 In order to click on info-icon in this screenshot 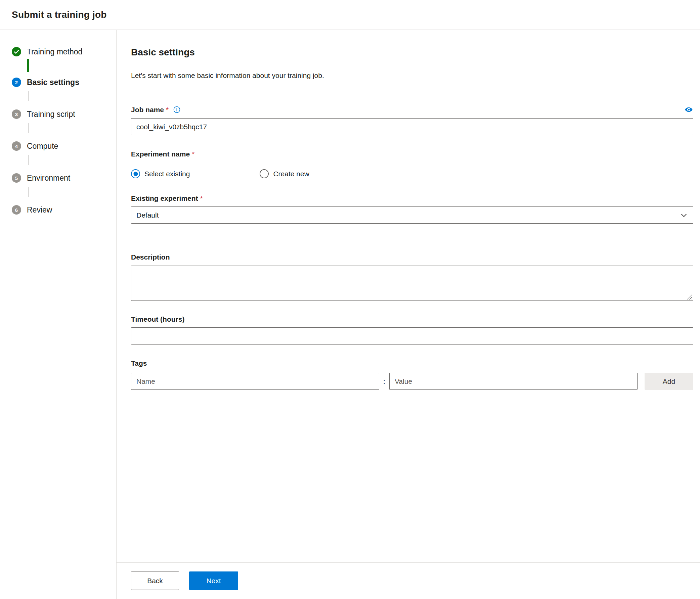, I will do `click(177, 109)`.